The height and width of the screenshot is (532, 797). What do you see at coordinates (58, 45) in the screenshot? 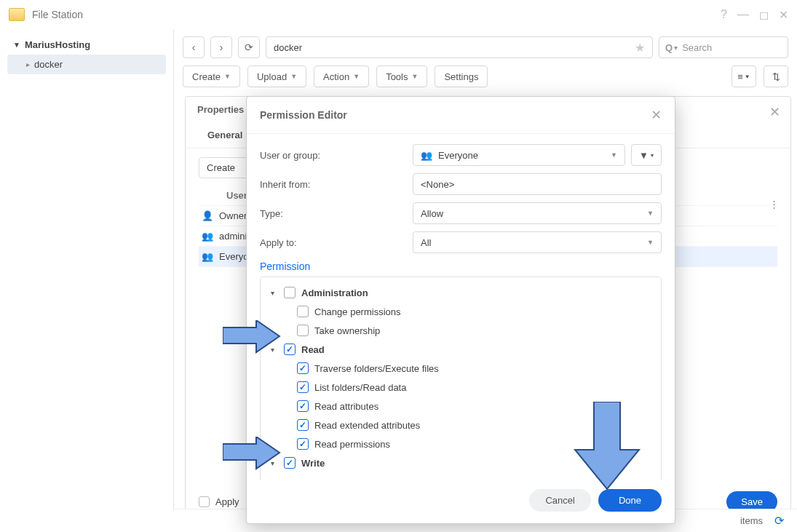
I see `tree-root-label: MariusHosting` at bounding box center [58, 45].